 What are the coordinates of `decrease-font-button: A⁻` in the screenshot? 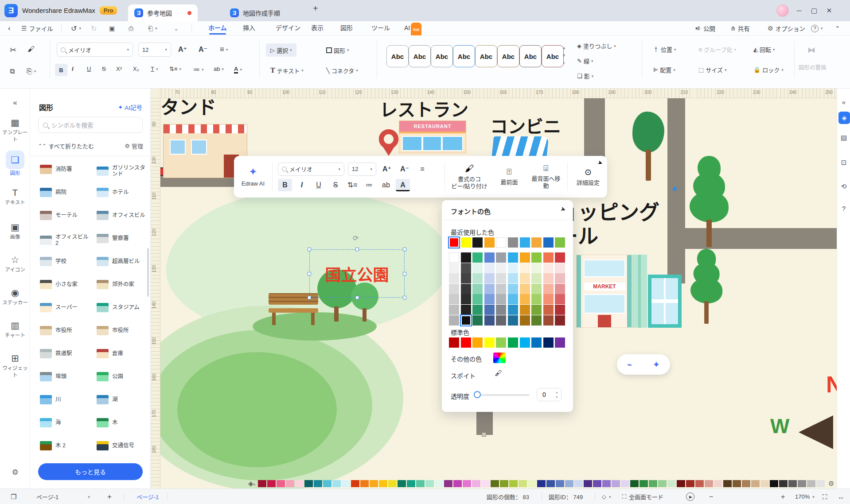 It's located at (405, 169).